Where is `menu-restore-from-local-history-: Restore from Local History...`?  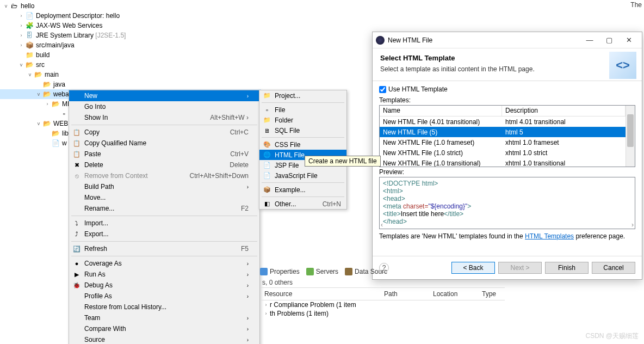
menu-restore-from-local-history-: Restore from Local History... is located at coordinates (164, 307).